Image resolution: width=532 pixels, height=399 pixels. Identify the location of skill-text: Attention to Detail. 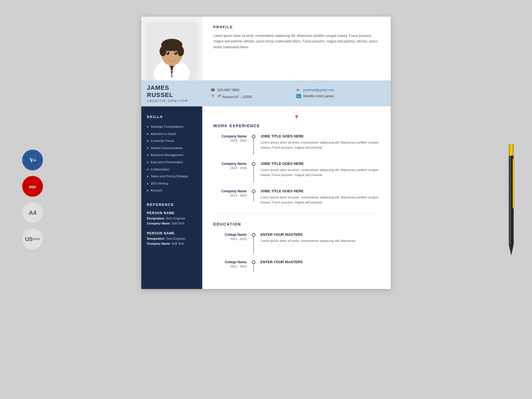
(163, 134).